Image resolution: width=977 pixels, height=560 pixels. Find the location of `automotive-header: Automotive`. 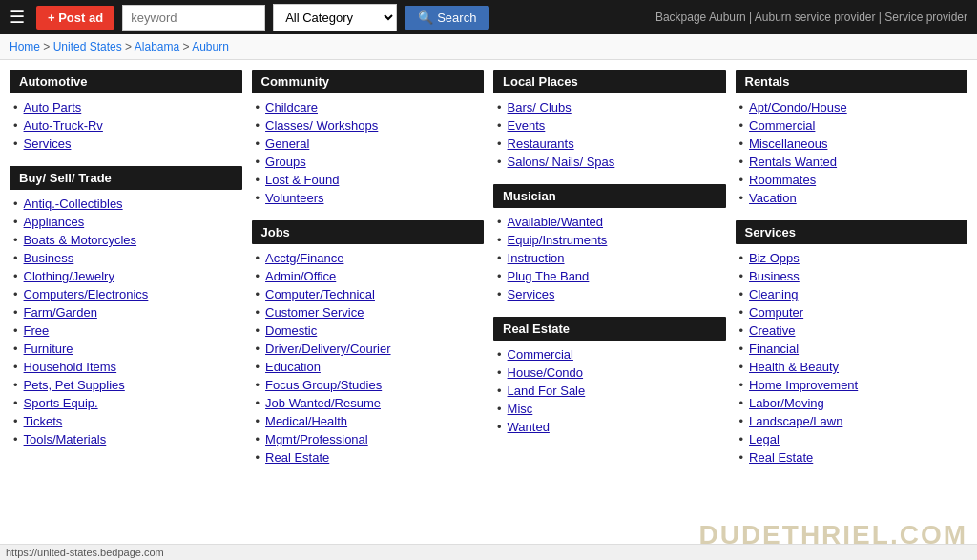

automotive-header: Automotive is located at coordinates (126, 82).